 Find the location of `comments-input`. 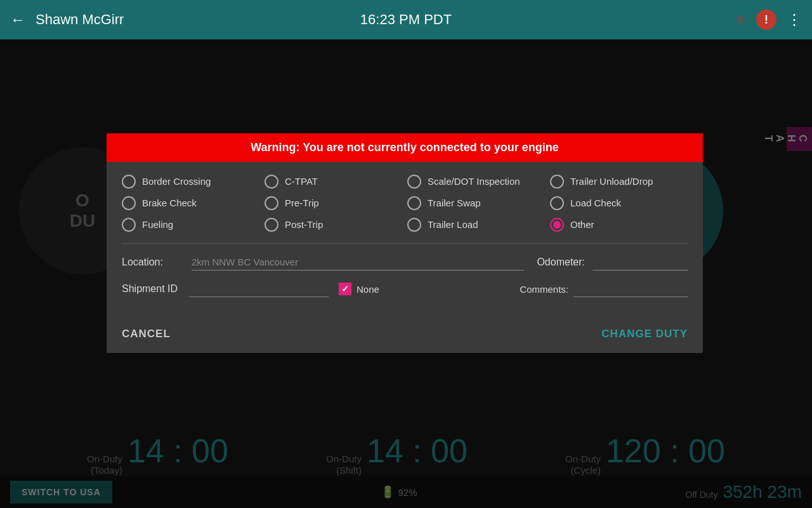

comments-input is located at coordinates (631, 289).